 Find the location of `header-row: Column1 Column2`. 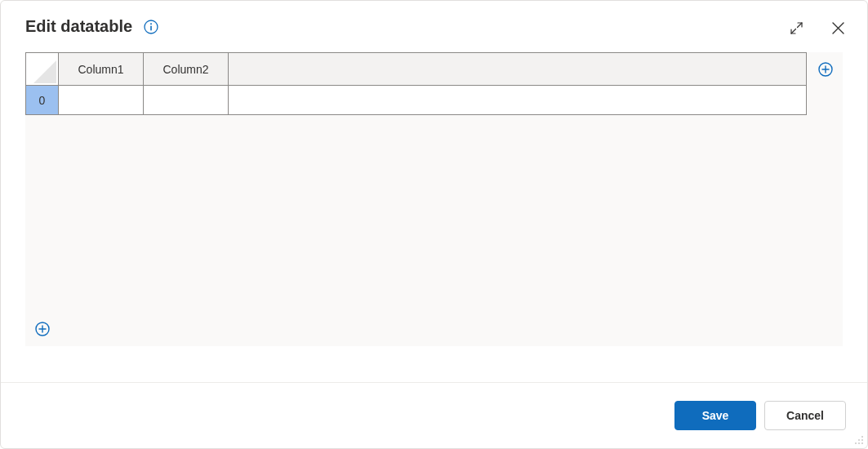

header-row: Column1 Column2 is located at coordinates (416, 69).